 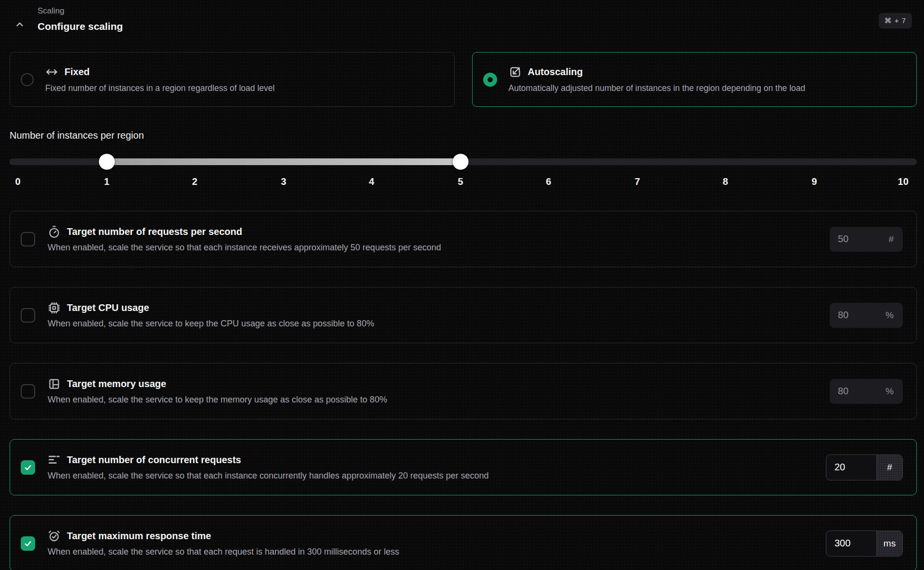 I want to click on target-card-cpu-usage: Target CPU usage When enabled, scale the…, so click(x=463, y=315).